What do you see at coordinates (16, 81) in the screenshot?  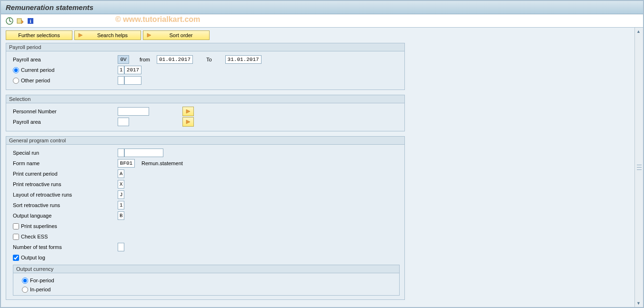 I see `other-period-radio` at bounding box center [16, 81].